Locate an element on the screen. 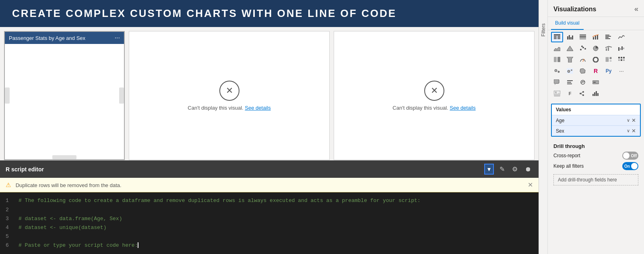 The image size is (644, 254). viz-icon-py-visual: Py is located at coordinates (609, 71).